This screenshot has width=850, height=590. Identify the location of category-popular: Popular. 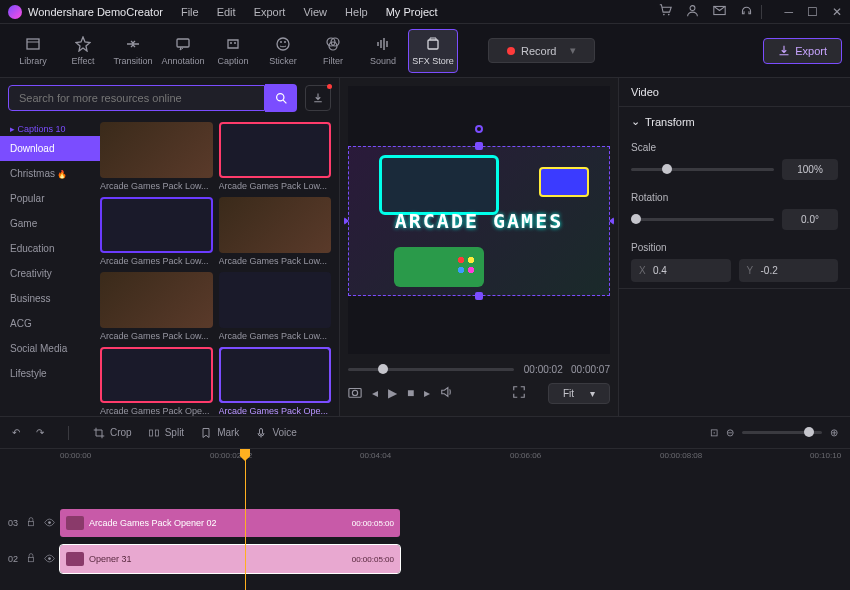
(50, 198).